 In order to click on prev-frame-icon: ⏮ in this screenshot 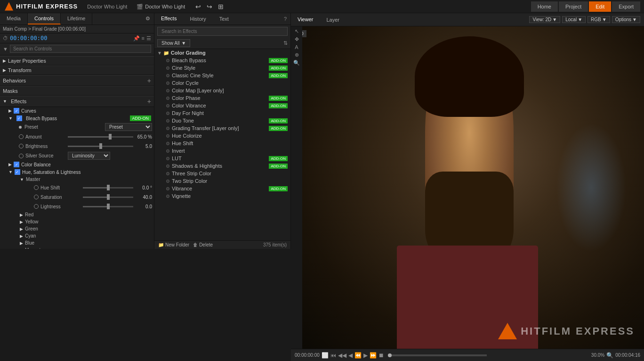, I will do `click(333, 355)`.